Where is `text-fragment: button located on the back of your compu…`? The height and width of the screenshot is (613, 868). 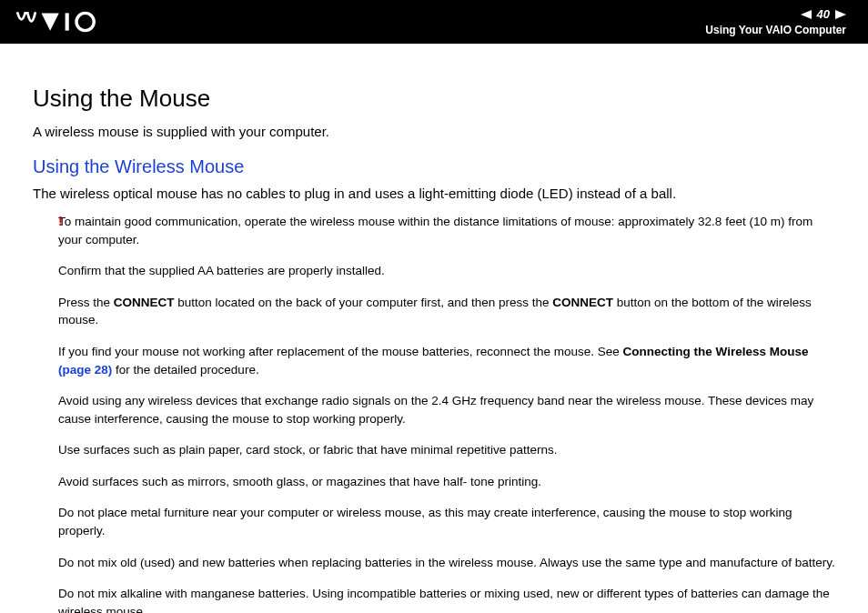 text-fragment: button located on the back of your compu… is located at coordinates (364, 302).